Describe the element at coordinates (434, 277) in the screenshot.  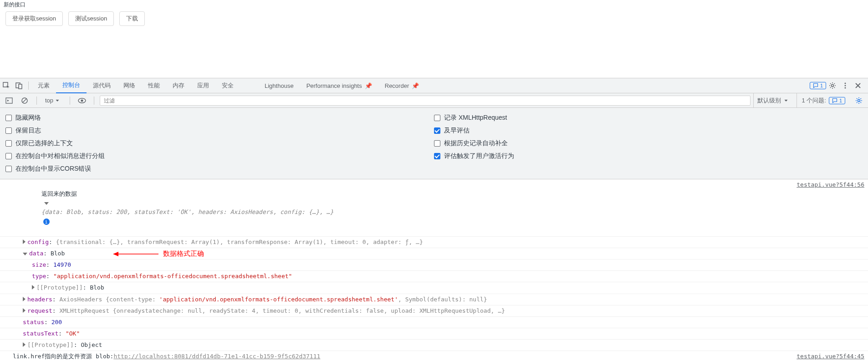
I see `object-property-row: type: "application/vnd.openxmlformats-of…` at that location.